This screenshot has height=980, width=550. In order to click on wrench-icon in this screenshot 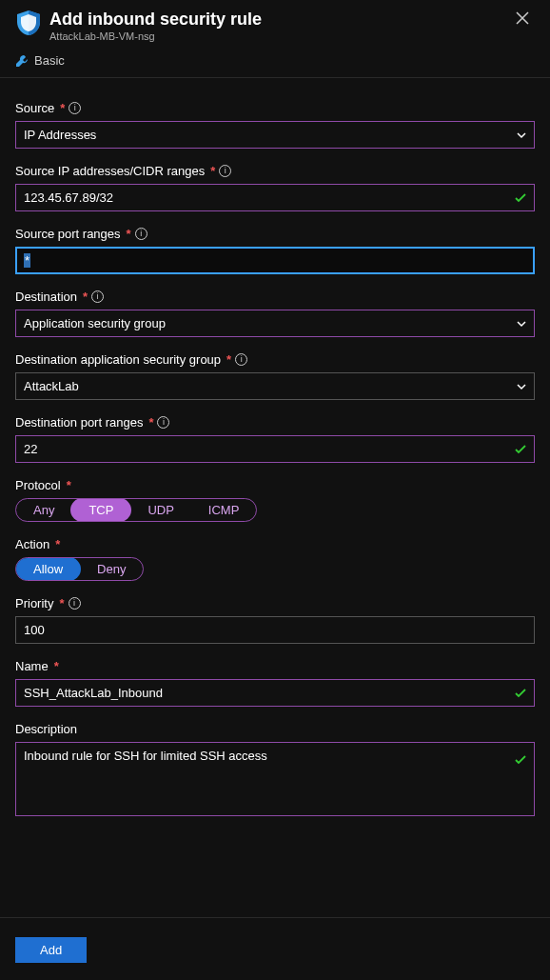, I will do `click(22, 61)`.